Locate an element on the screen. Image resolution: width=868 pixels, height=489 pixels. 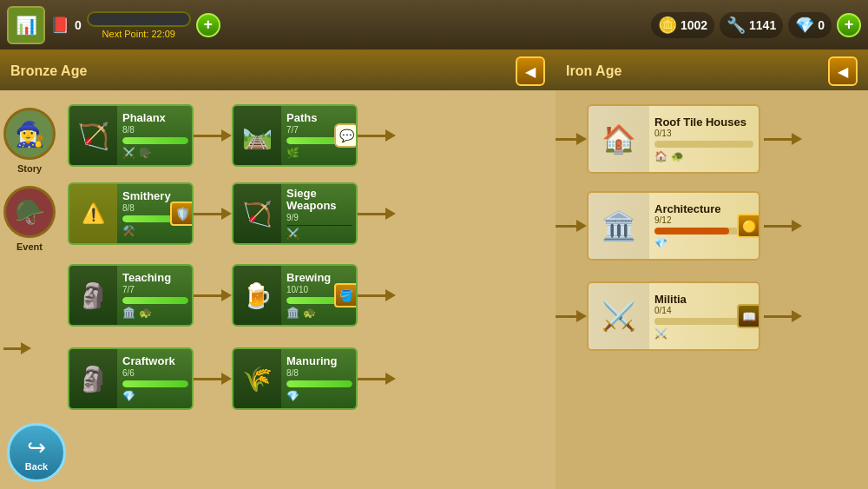
teaching-fill is located at coordinates (155, 301).